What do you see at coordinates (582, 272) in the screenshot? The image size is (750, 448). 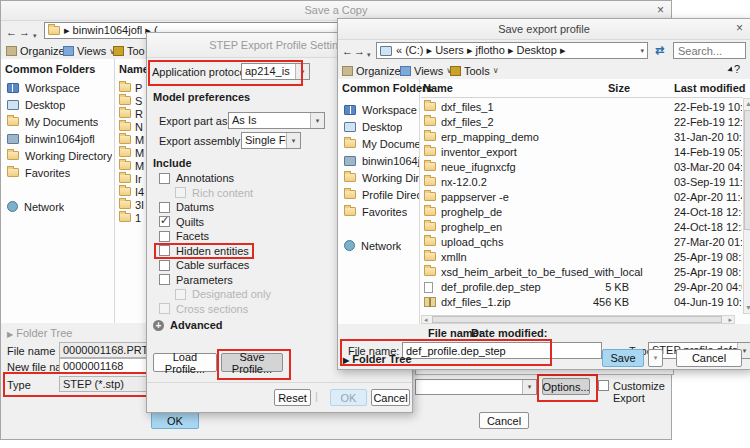 I see `file-row: xsd_heim_arbeit_to_be_fused_with_local 2…` at bounding box center [582, 272].